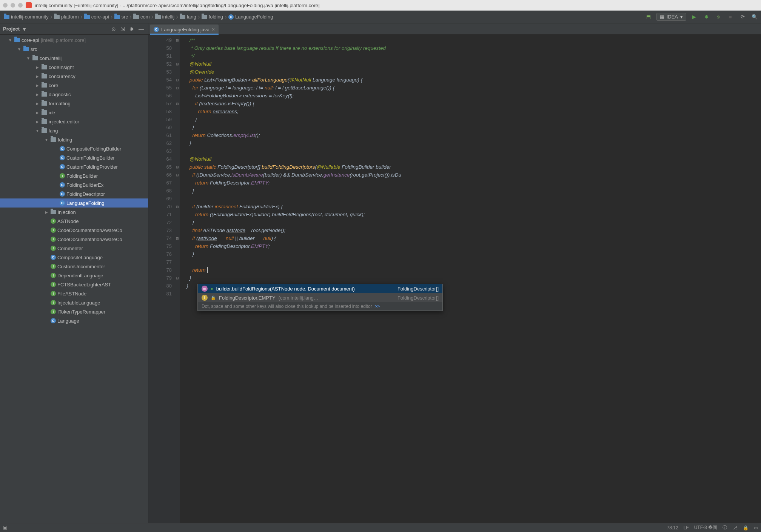  Describe the element at coordinates (74, 194) in the screenshot. I see `tree-item: C FoldingDescriptor` at that location.